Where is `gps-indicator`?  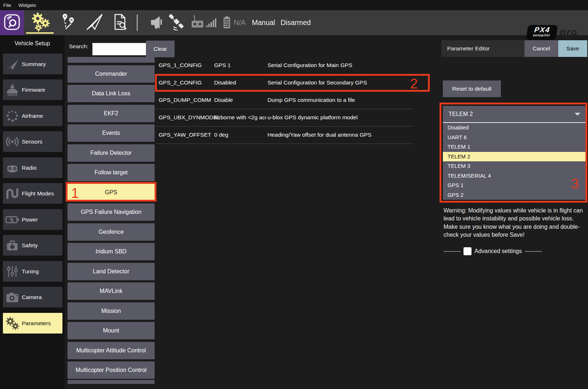
gps-indicator is located at coordinates (176, 22).